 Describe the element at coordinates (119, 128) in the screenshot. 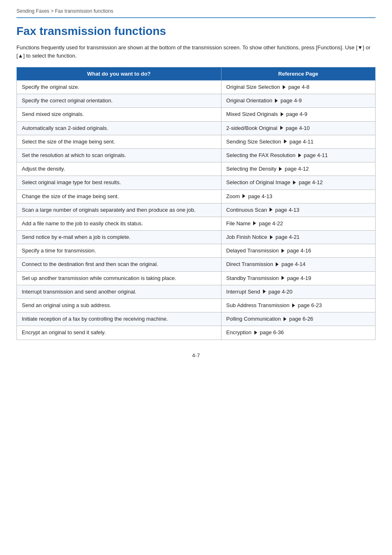

I see `action-cell: Automatically scan 2-sided originals.` at that location.